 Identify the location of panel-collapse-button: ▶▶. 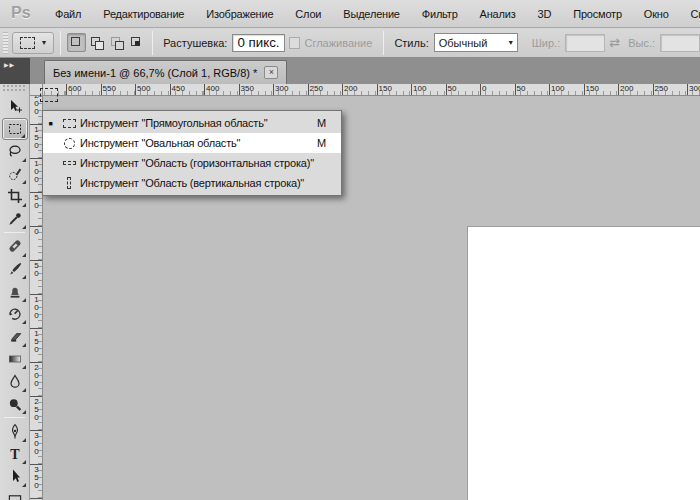
(15, 71).